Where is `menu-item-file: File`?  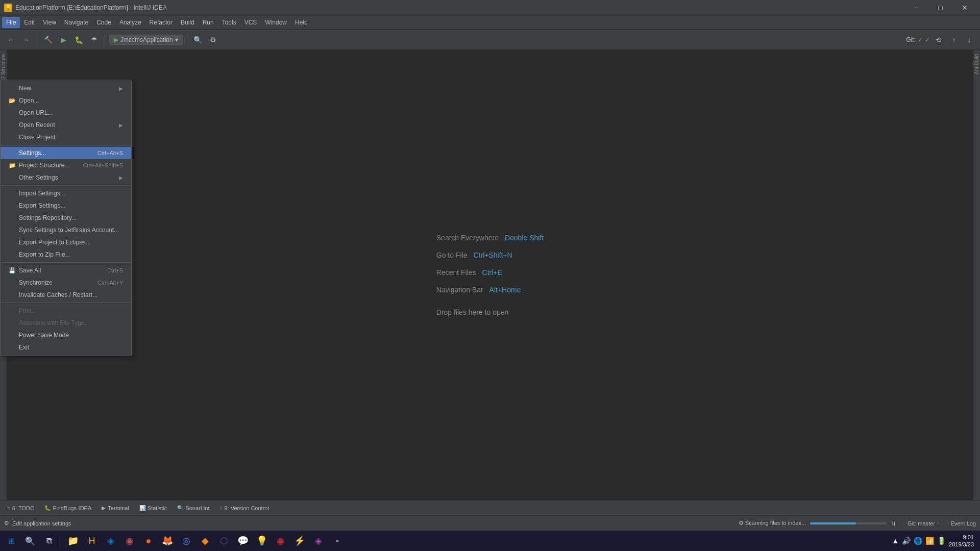 menu-item-file: File is located at coordinates (11, 22).